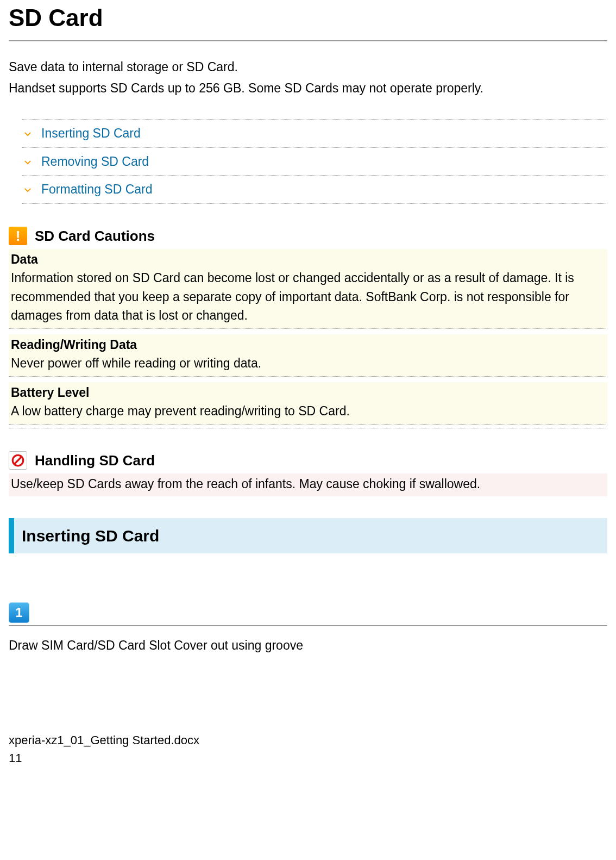 This screenshot has width=616, height=860. Describe the element at coordinates (308, 485) in the screenshot. I see `handling-body: Use/keep SD Cards away from the reach of…` at that location.